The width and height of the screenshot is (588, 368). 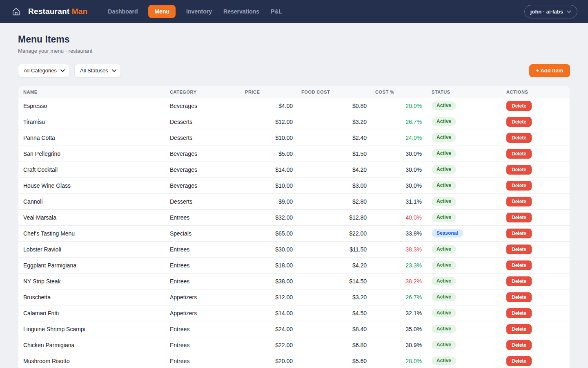 What do you see at coordinates (394, 233) in the screenshot?
I see `item-cost-pct: 33.8%` at bounding box center [394, 233].